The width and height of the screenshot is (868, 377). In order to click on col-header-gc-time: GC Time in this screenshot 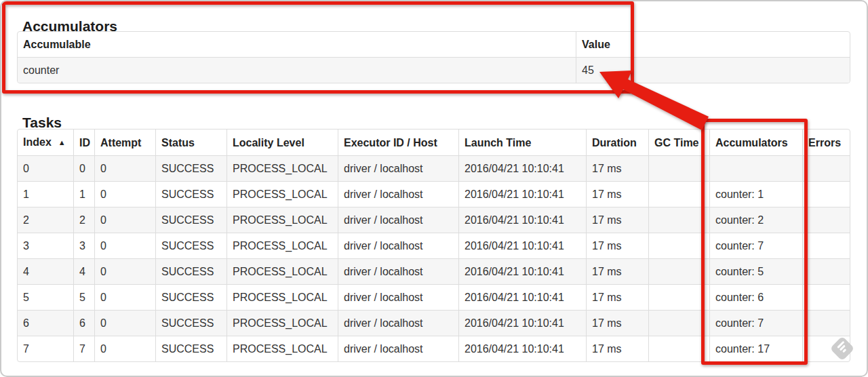, I will do `click(679, 142)`.